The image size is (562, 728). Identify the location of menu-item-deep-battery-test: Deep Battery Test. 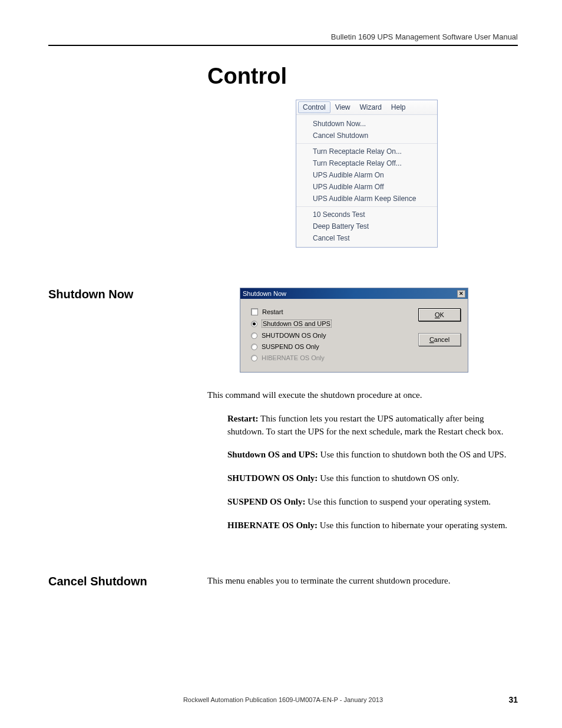
(366, 226).